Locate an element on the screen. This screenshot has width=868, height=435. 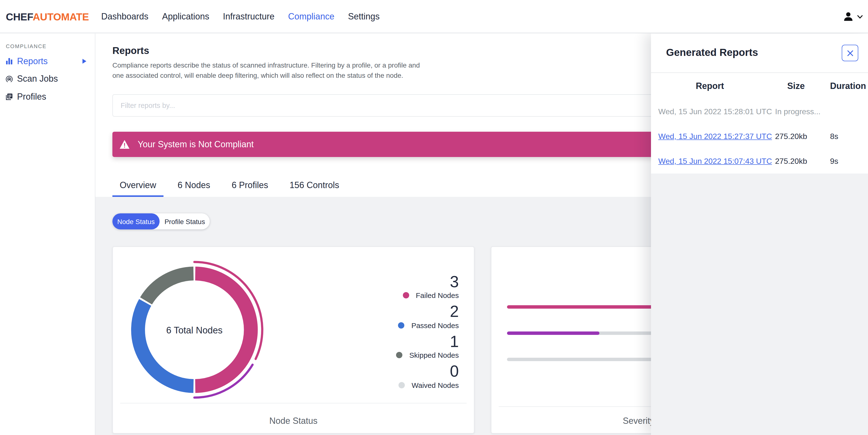
page-title: Reports is located at coordinates (131, 51).